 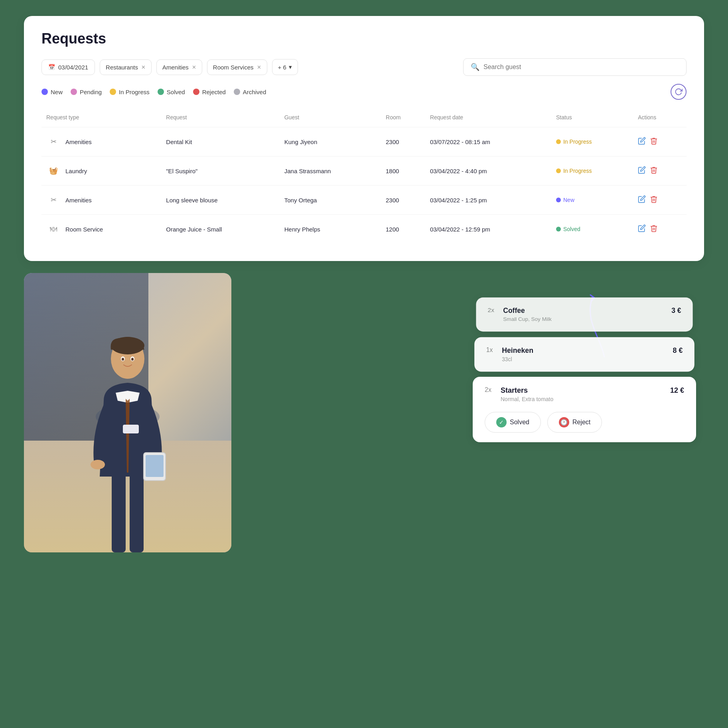 I want to click on col-status: Status, so click(x=592, y=119).